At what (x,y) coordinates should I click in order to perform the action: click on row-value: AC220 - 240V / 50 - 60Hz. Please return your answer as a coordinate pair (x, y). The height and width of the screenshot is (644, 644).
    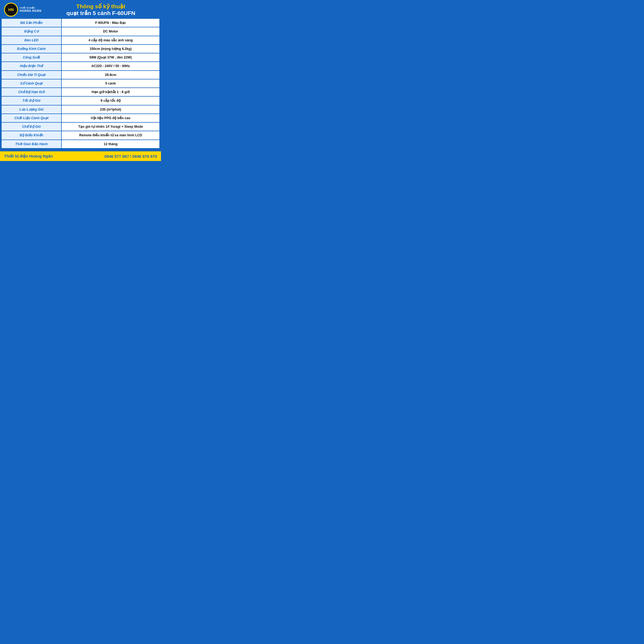
    Looking at the image, I should click on (110, 66).